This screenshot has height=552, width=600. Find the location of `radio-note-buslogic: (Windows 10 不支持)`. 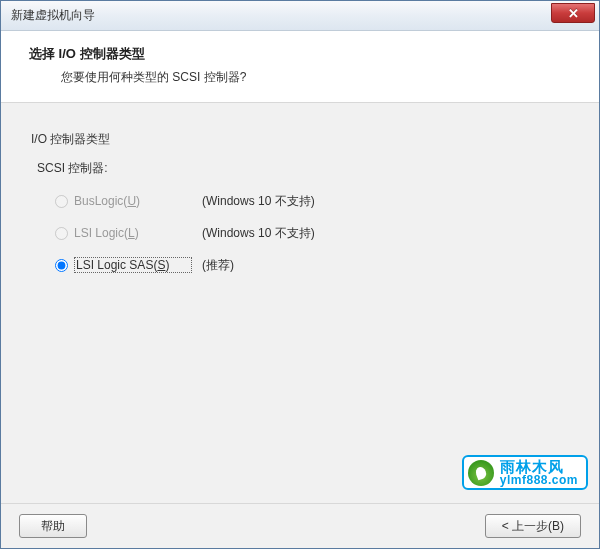

radio-note-buslogic: (Windows 10 不支持) is located at coordinates (258, 202).